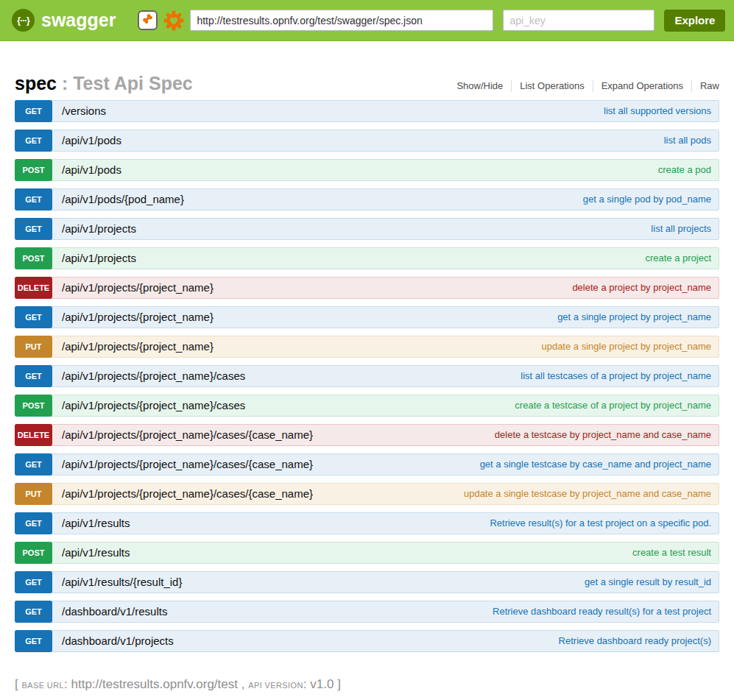  What do you see at coordinates (367, 685) in the screenshot?
I see `base-url-footer: [ base url: http://testresults.opnfv.org…` at bounding box center [367, 685].